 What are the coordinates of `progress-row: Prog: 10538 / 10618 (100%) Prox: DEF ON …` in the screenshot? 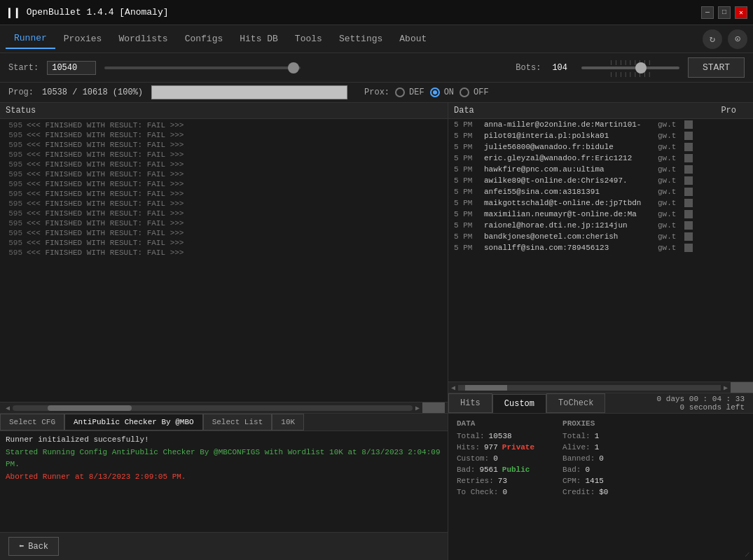 It's located at (377, 92).